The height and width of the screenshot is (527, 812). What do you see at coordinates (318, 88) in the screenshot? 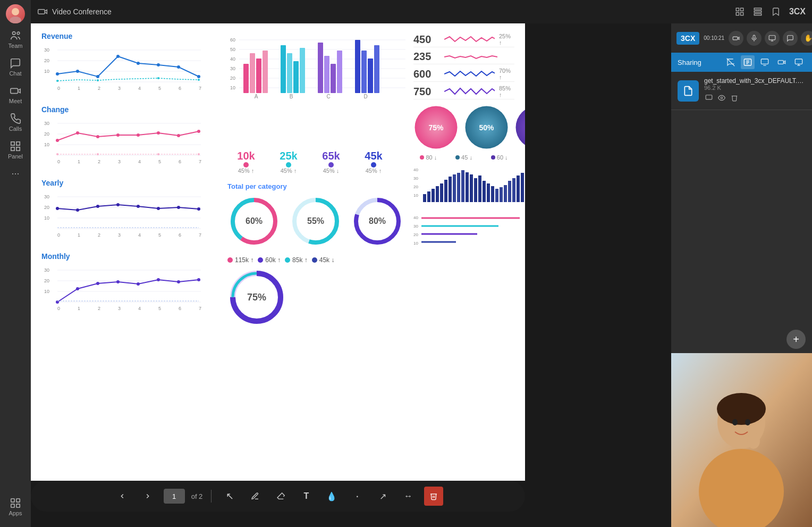
I see `bar-charts: 60 50 40 30 20 10` at bounding box center [318, 88].